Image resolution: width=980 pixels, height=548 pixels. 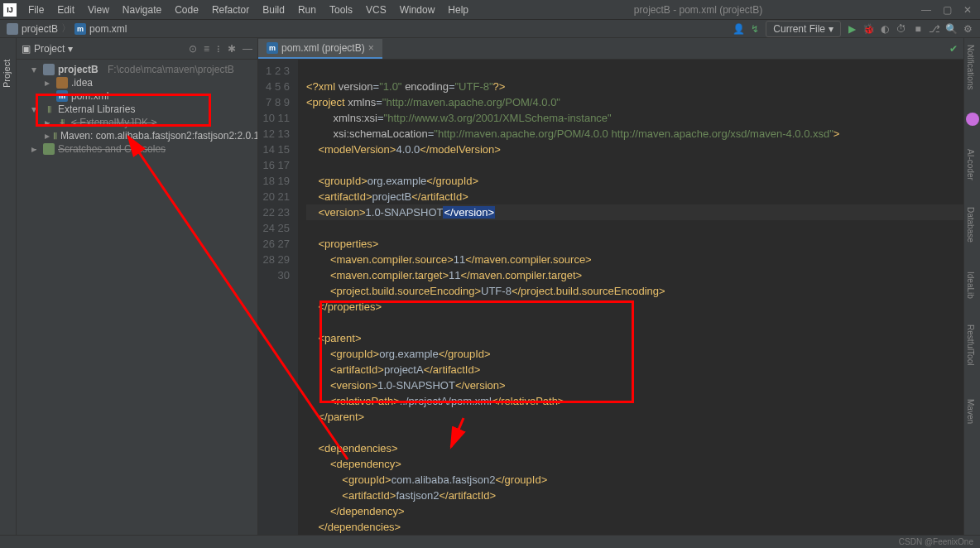 I want to click on status-bar: CSDN @FeenixOne, so click(x=490, y=541).